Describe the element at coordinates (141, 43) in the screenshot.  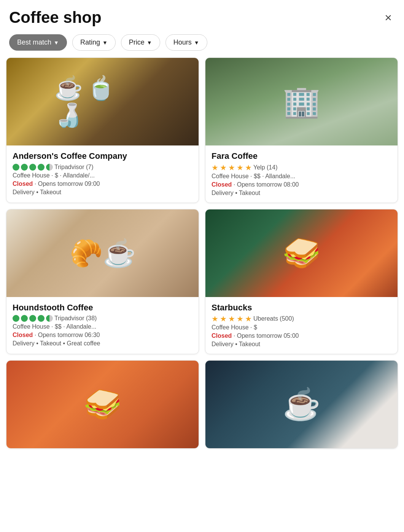
I see `filter-price: Price▼` at that location.